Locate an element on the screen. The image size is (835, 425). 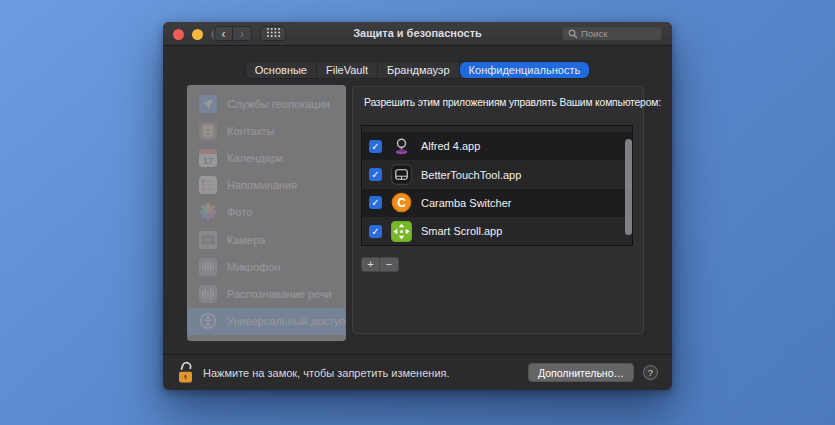
sidebar-item-calendar: 17Календари is located at coordinates (266, 158).